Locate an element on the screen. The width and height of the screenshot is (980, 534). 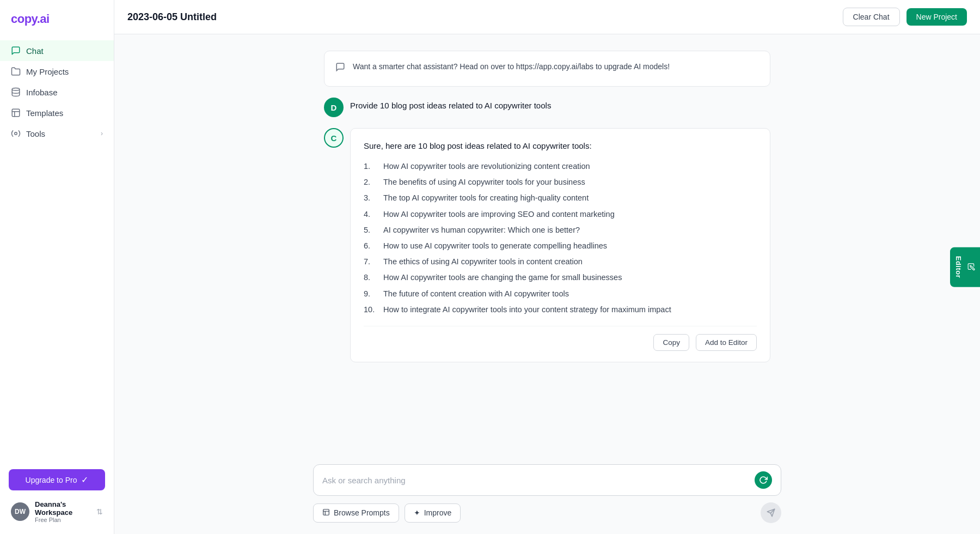
clear-chat-button: Clear Chat is located at coordinates (871, 17).